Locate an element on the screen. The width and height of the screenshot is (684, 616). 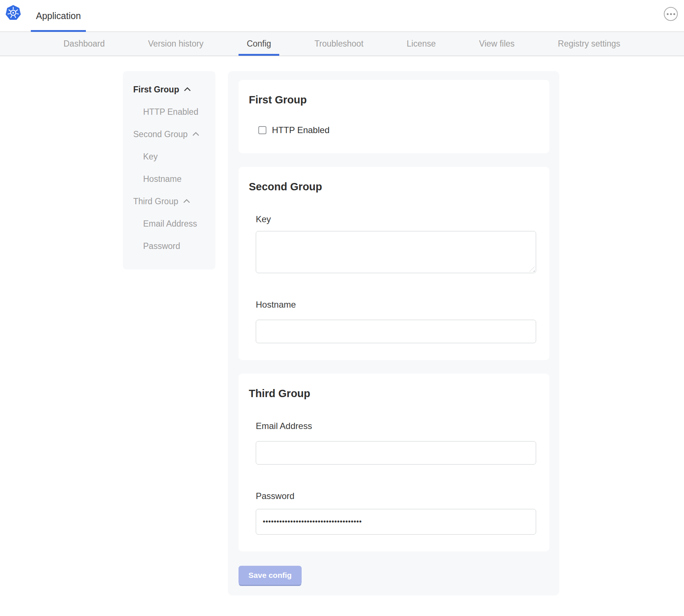
sidebar-item-label: HTTP Enabled is located at coordinates (171, 112).